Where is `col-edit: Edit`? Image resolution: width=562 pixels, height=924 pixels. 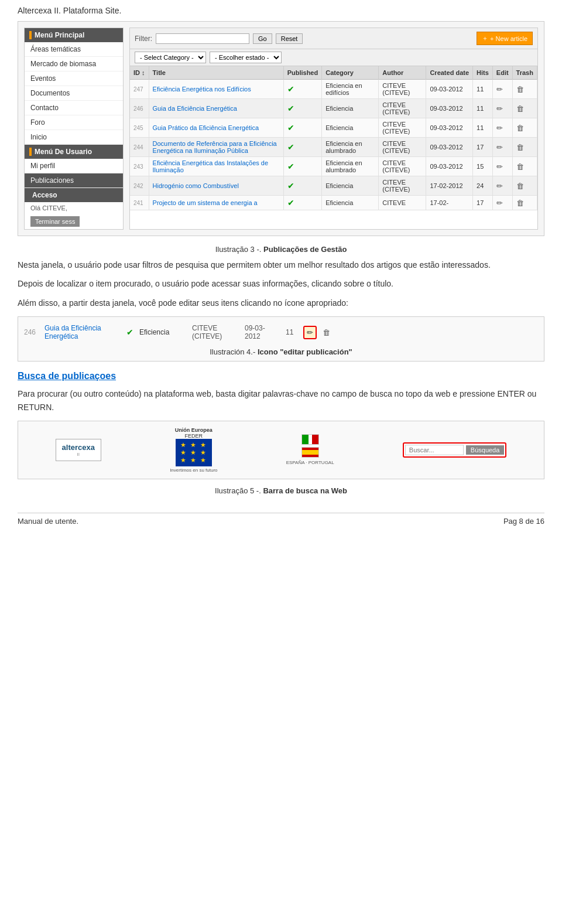 col-edit: Edit is located at coordinates (502, 73).